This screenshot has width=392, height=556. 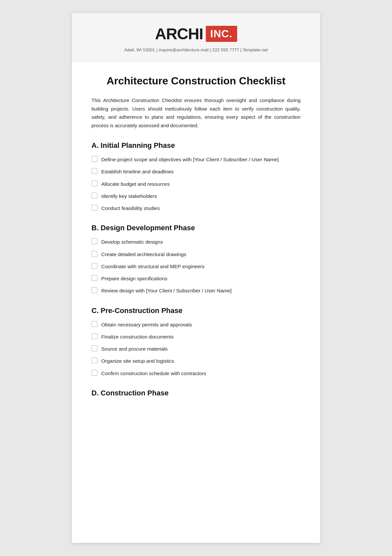 What do you see at coordinates (196, 113) in the screenshot?
I see `intro-paragraph: This Architecture Construction Checklist…` at bounding box center [196, 113].